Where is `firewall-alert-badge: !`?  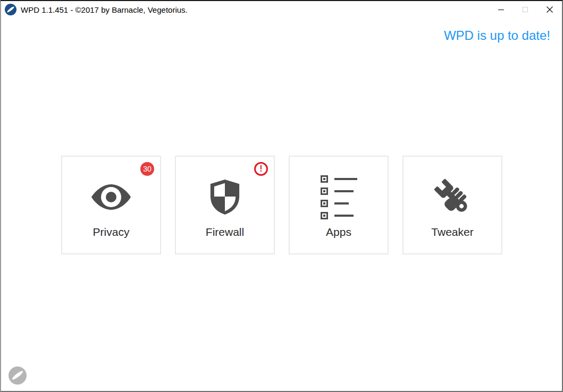 firewall-alert-badge: ! is located at coordinates (261, 169).